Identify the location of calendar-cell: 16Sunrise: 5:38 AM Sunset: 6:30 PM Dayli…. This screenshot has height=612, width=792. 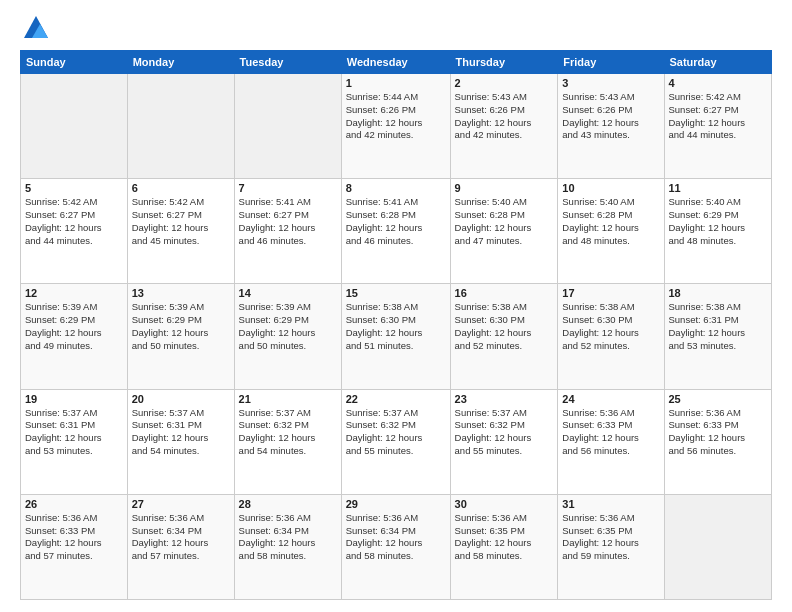
(504, 336).